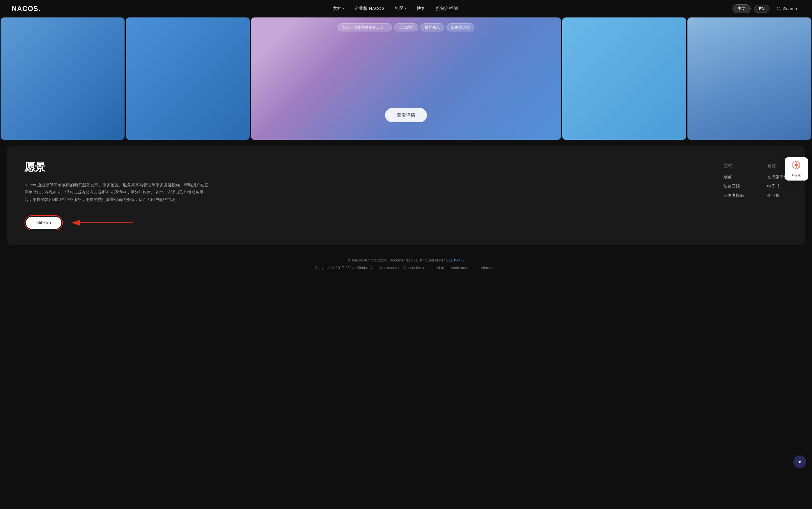 This screenshot has height=509, width=812. I want to click on bottom-footer: © Nacos Authors 2024 | Documentation Dis…, so click(406, 263).